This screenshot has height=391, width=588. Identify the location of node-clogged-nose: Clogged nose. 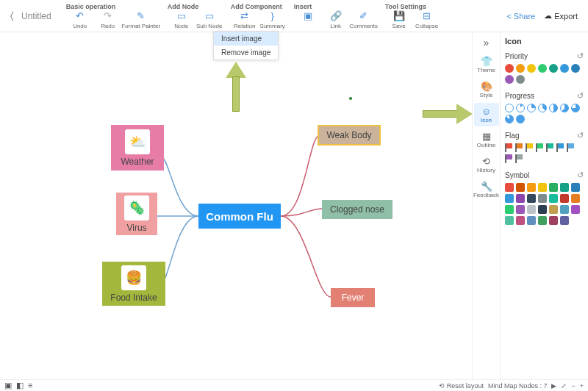
(357, 209).